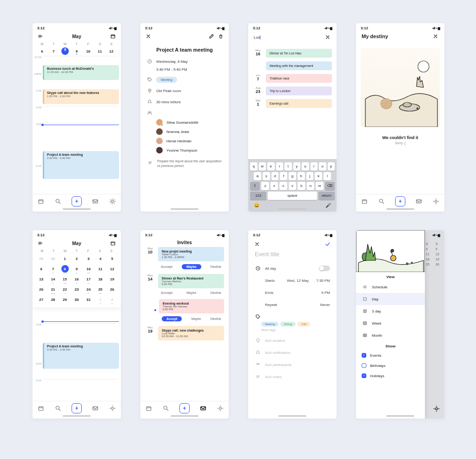 The width and height of the screenshot is (476, 459). Describe the element at coordinates (65, 51) in the screenshot. I see `selected-day: 8` at that location.